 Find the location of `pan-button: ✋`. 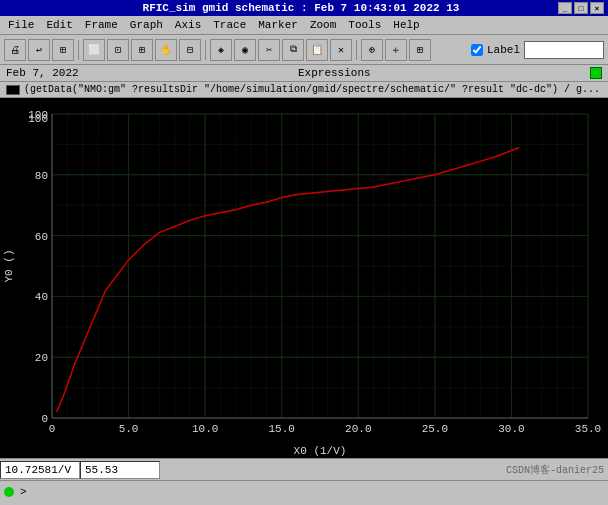

pan-button: ✋ is located at coordinates (166, 50).